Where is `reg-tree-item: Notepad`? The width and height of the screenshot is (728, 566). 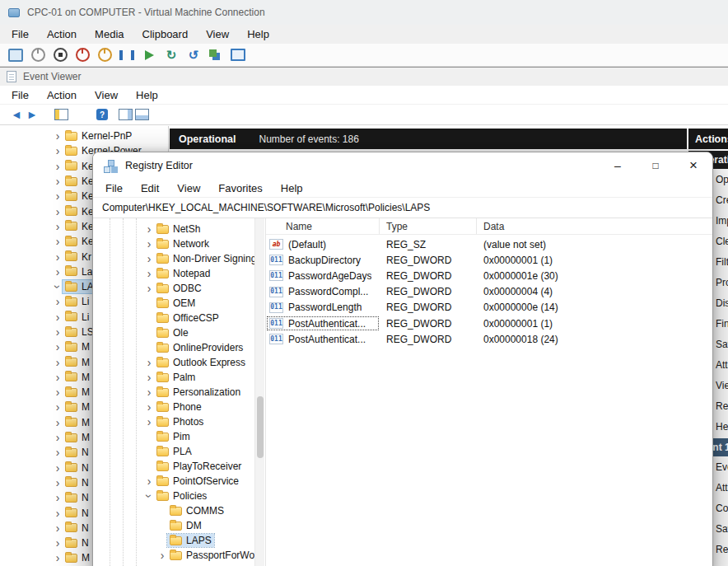 reg-tree-item: Notepad is located at coordinates (174, 274).